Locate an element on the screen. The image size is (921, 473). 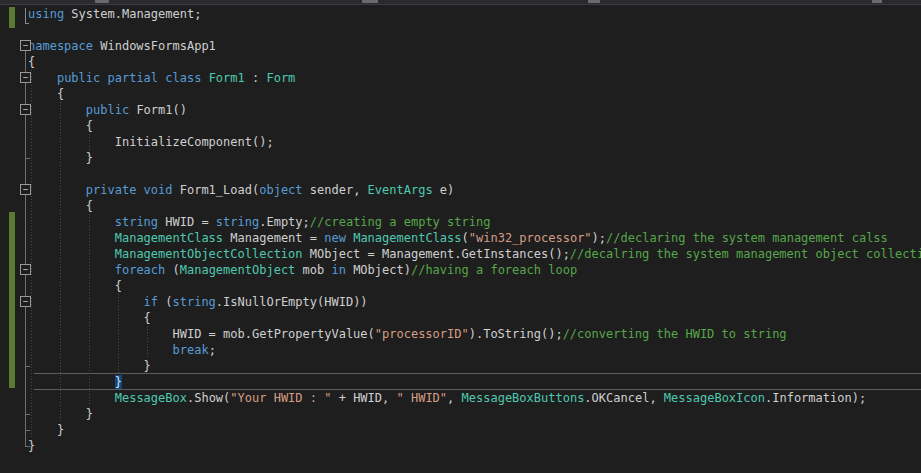
code-token: Form1 is located at coordinates (227, 78).